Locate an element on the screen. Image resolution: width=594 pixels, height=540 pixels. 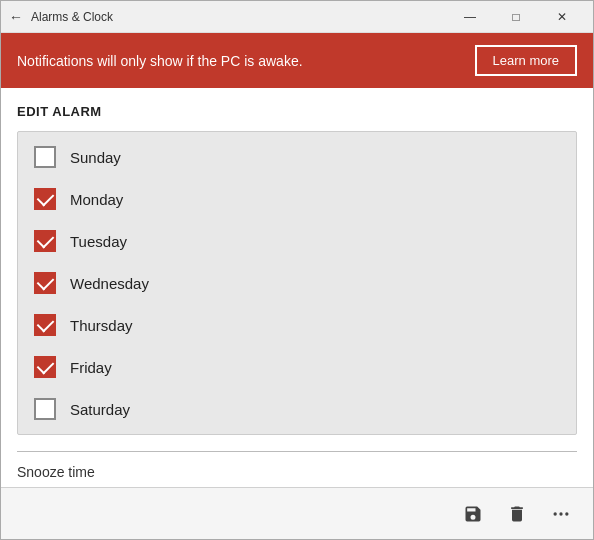
checkbox-tuesday is located at coordinates (45, 241).